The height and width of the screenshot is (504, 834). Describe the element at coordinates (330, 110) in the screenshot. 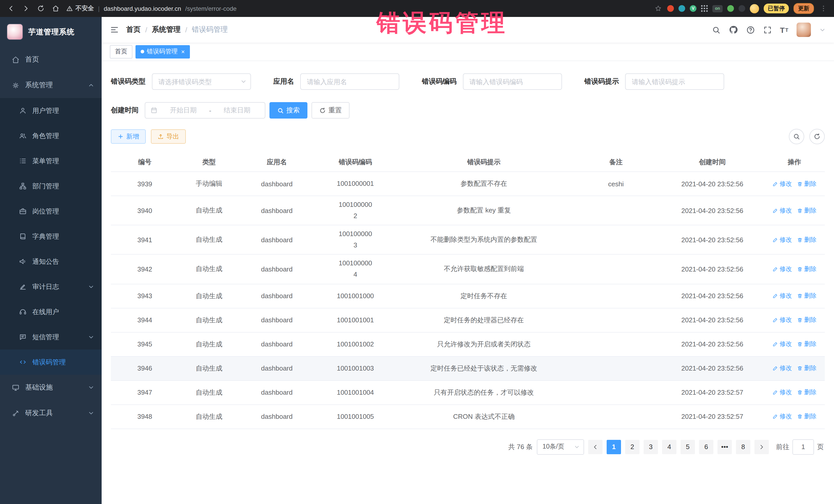

I see `reset-button: 重置` at that location.